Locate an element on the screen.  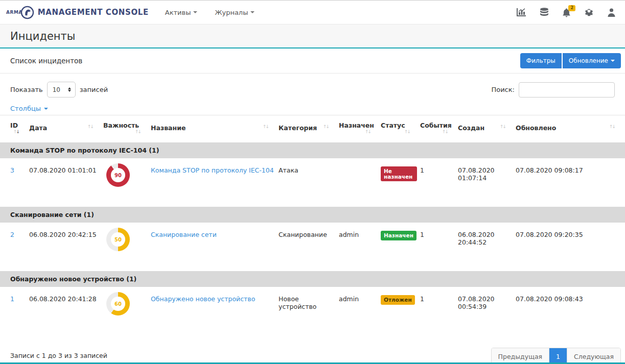
pagination-page-1-button: 1 is located at coordinates (558, 356).